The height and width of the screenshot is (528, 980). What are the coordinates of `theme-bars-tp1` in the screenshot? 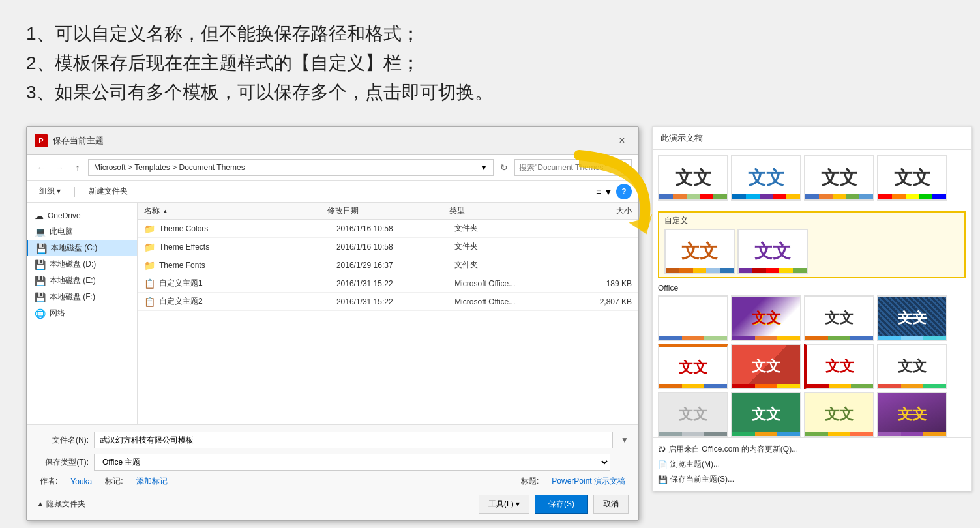 It's located at (693, 197).